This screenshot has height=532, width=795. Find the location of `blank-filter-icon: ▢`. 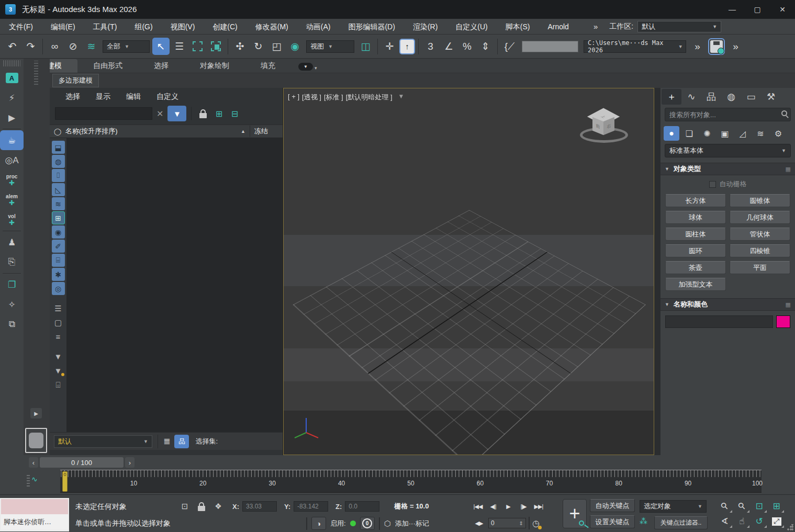

blank-filter-icon: ▢ is located at coordinates (59, 322).